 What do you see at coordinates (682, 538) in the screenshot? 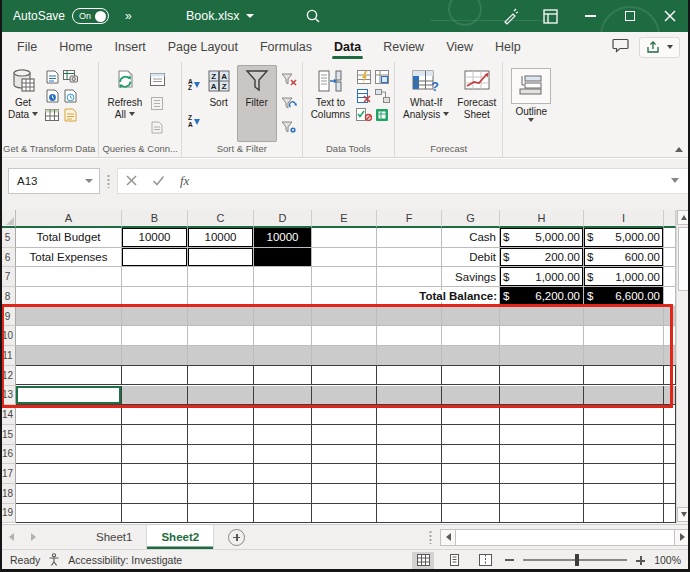
I see `scroll-right-button` at bounding box center [682, 538].